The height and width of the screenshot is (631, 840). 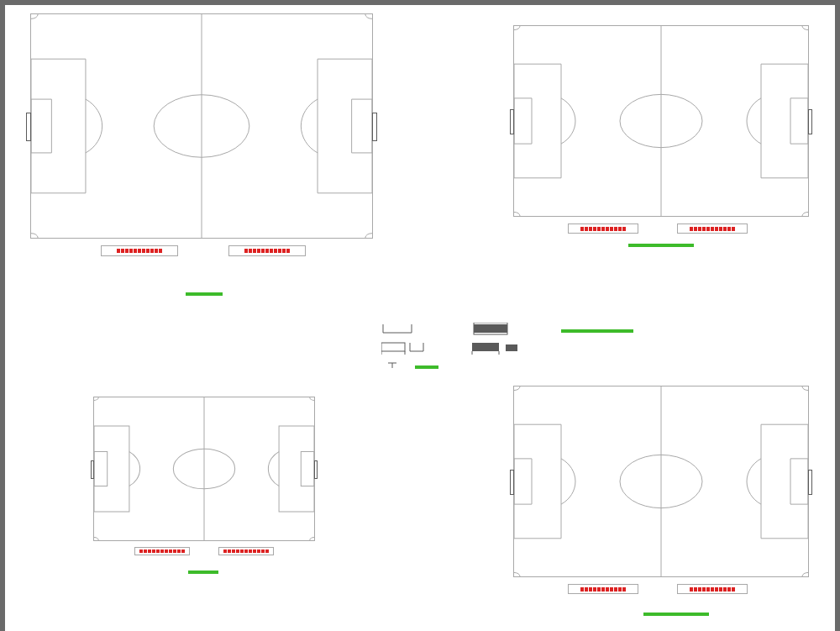 I want to click on field-bottom-left, so click(x=204, y=469).